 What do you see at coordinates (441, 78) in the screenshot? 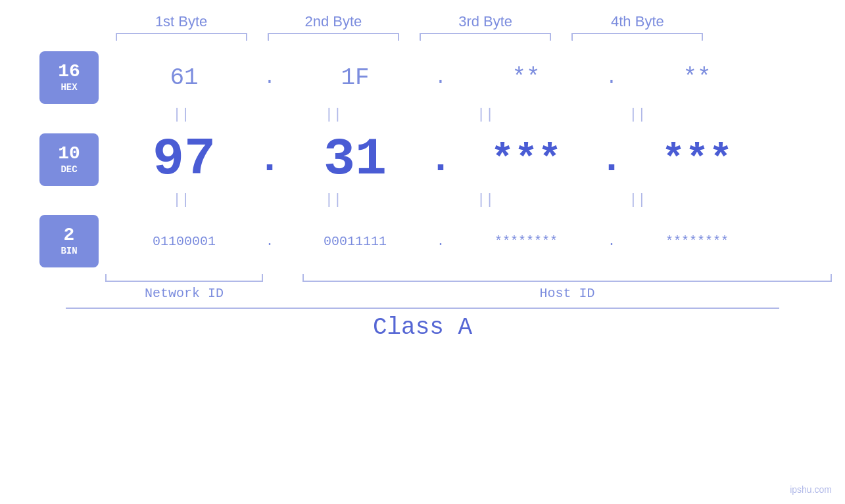
I see `hex-dot2: .` at bounding box center [441, 78].